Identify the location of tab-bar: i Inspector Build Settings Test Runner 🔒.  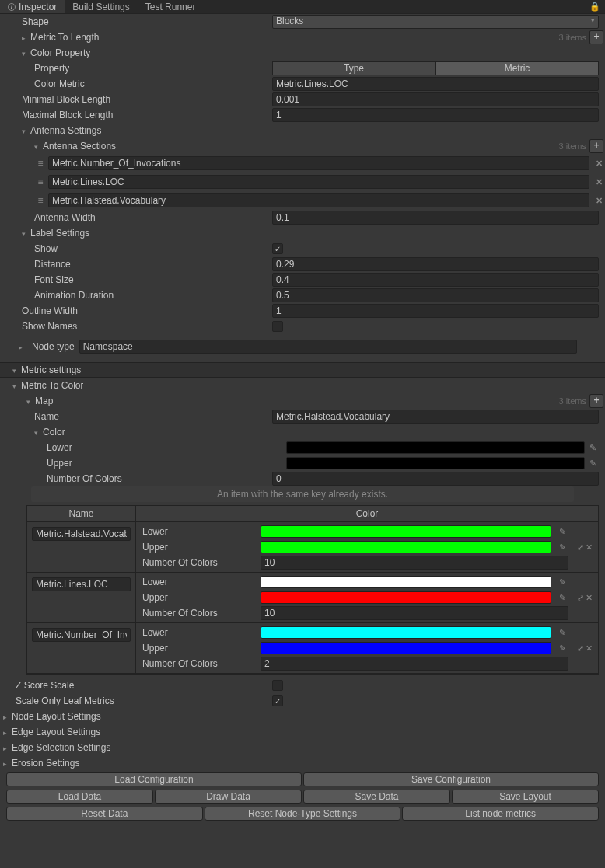
(302, 7).